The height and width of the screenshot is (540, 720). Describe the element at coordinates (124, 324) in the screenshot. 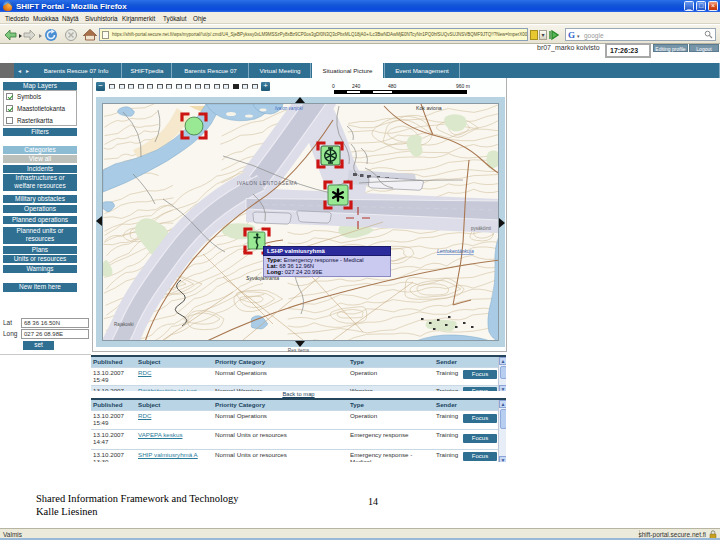

I see `svg-text: Rajakoski` at that location.